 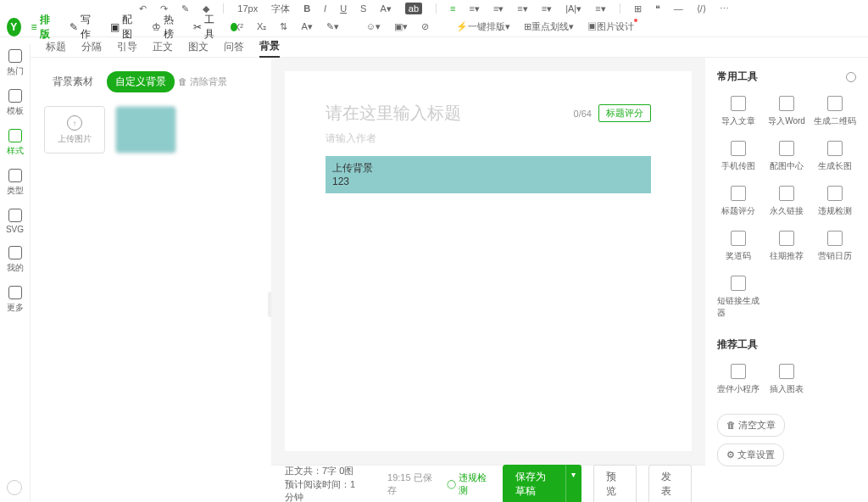 I want to click on common-tools-title: 常用工具, so click(x=737, y=76).